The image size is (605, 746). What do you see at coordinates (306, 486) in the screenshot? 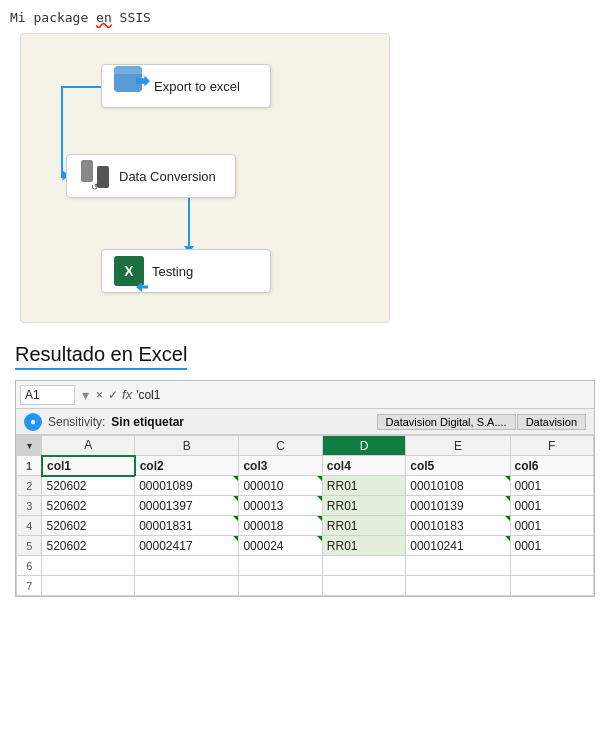
I see `table-row: 2 520602 00001089 000010 RR01 00010108 0…` at bounding box center [306, 486].